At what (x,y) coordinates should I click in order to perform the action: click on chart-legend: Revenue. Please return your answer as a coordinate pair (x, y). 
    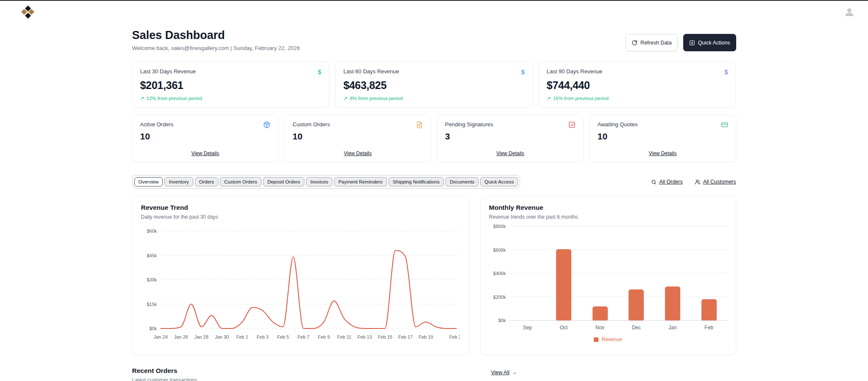
    Looking at the image, I should click on (608, 339).